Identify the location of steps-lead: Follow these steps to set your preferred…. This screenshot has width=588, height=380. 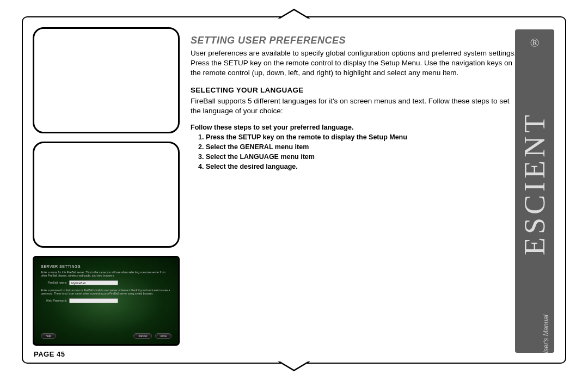
(354, 127).